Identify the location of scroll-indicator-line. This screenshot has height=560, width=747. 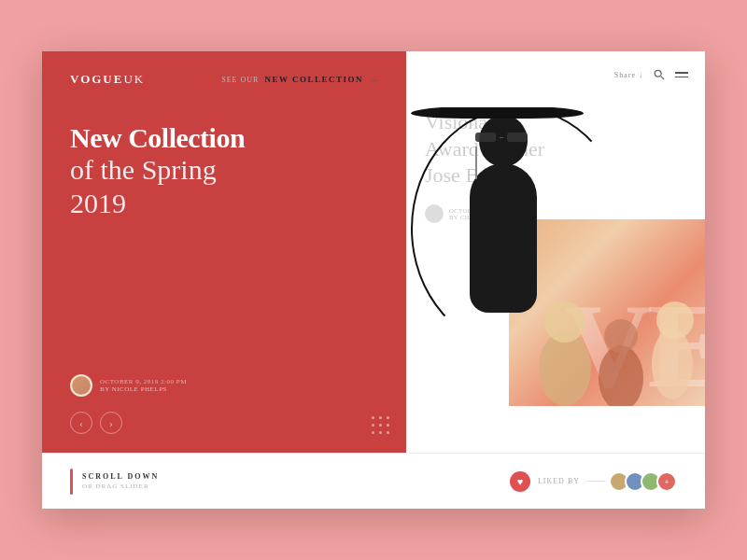
(71, 482).